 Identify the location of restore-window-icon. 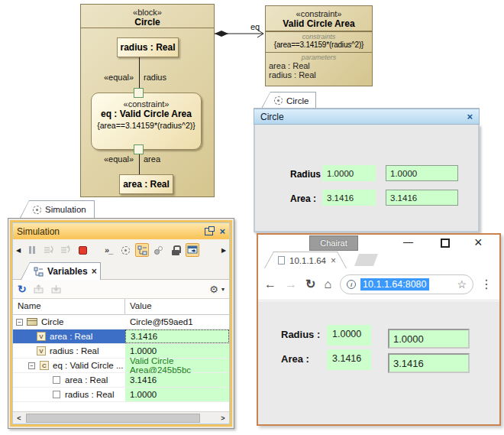
(209, 232).